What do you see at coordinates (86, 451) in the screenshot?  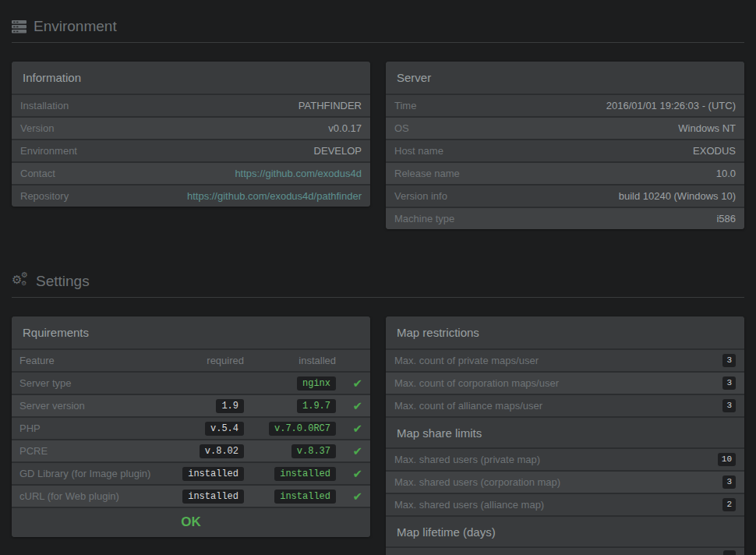 I see `feature-label: PCRE` at bounding box center [86, 451].